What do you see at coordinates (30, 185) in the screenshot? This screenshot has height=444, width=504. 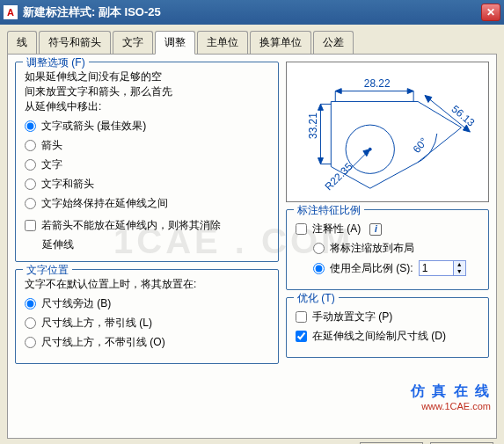 I see `fit-radio-both` at bounding box center [30, 185].